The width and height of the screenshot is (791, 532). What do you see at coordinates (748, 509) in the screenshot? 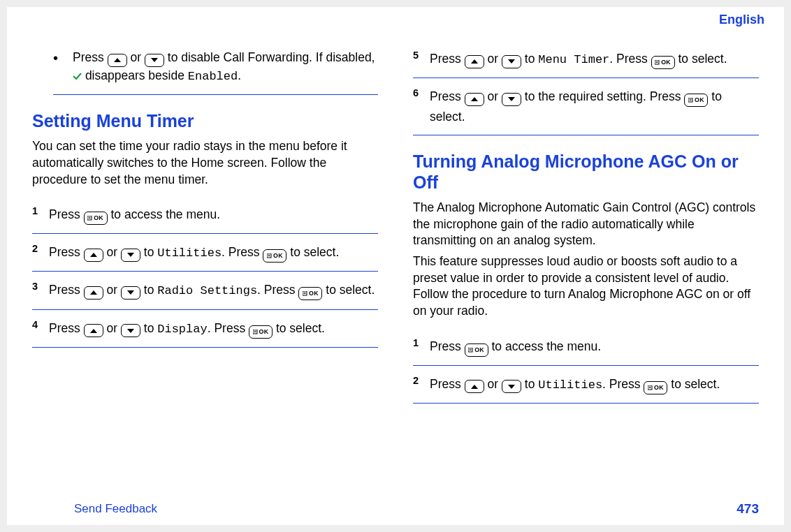
I see `page-number: 473` at bounding box center [748, 509].